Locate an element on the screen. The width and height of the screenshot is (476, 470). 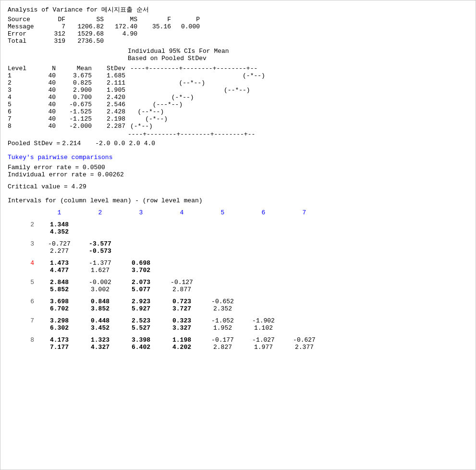
ci-data-row: 1 40 3.675 1.685 (-*--) is located at coordinates (238, 76).